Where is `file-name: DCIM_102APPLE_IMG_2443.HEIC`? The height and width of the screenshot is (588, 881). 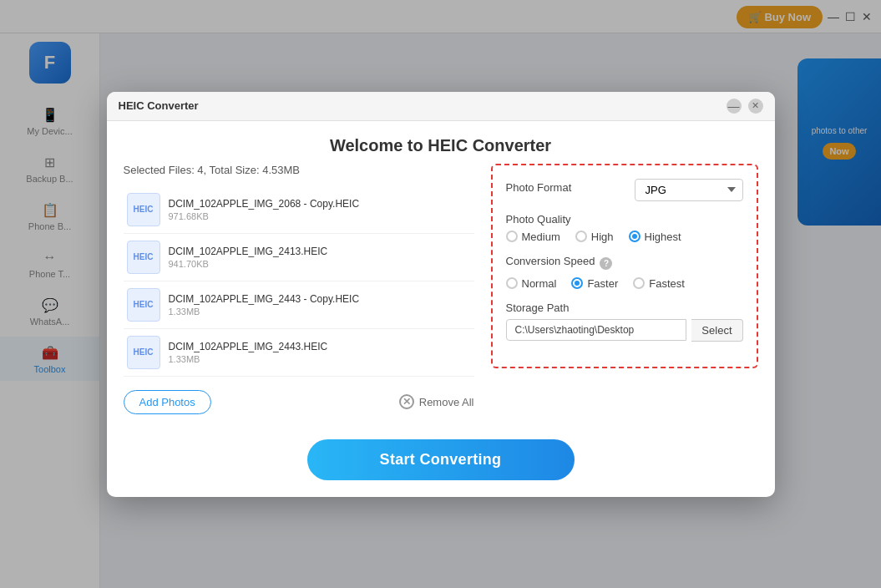
file-name: DCIM_102APPLE_IMG_2443.HEIC is located at coordinates (320, 347).